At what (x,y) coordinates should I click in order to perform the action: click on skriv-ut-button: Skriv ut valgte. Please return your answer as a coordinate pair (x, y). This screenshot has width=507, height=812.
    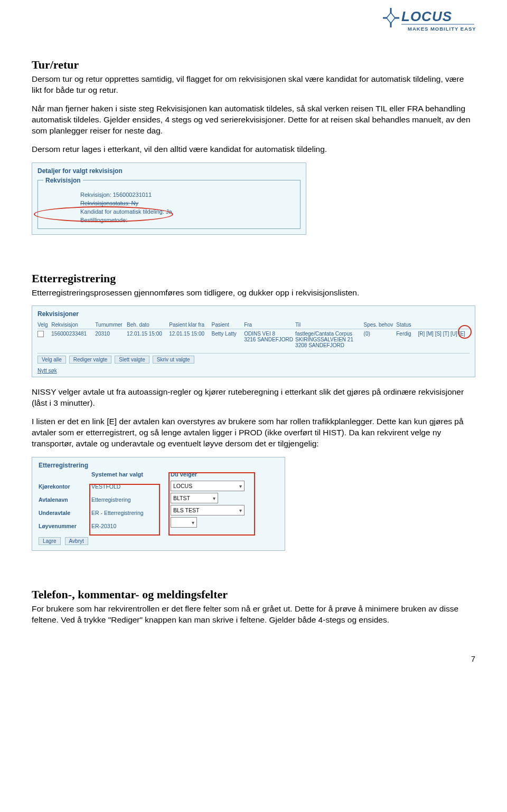
    Looking at the image, I should click on (173, 360).